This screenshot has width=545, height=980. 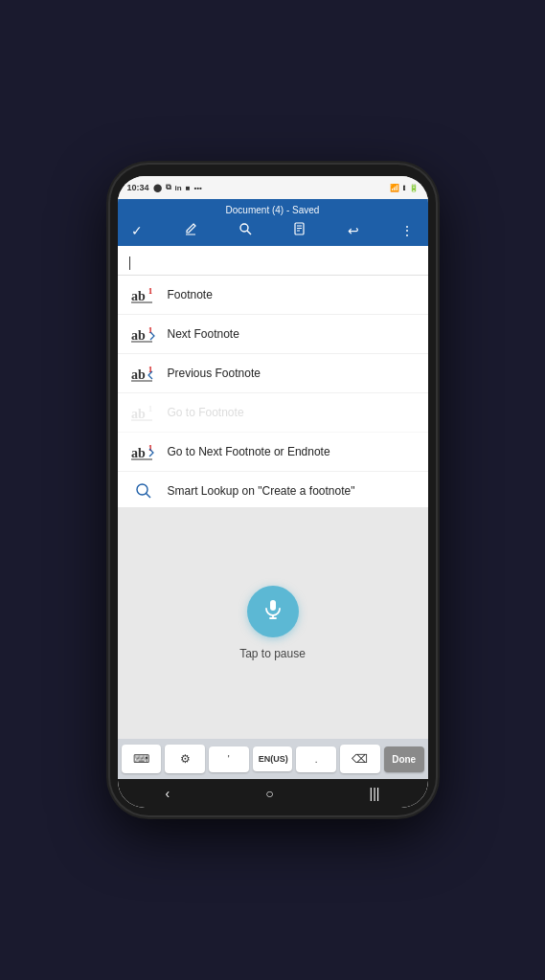 What do you see at coordinates (245, 230) in the screenshot?
I see `search-icon` at bounding box center [245, 230].